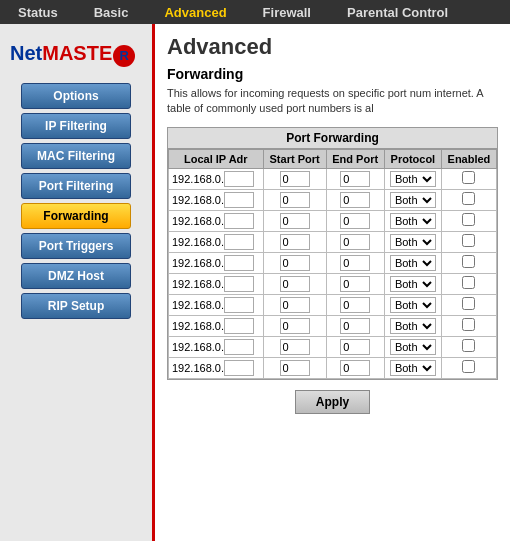  I want to click on ip-prefix-5: 192.168.0., so click(198, 284).